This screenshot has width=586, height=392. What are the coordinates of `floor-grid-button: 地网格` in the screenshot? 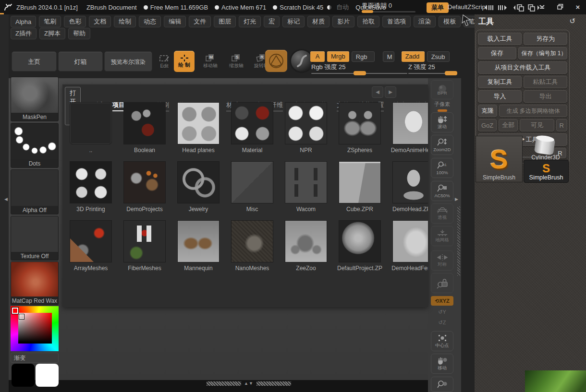 It's located at (442, 236).